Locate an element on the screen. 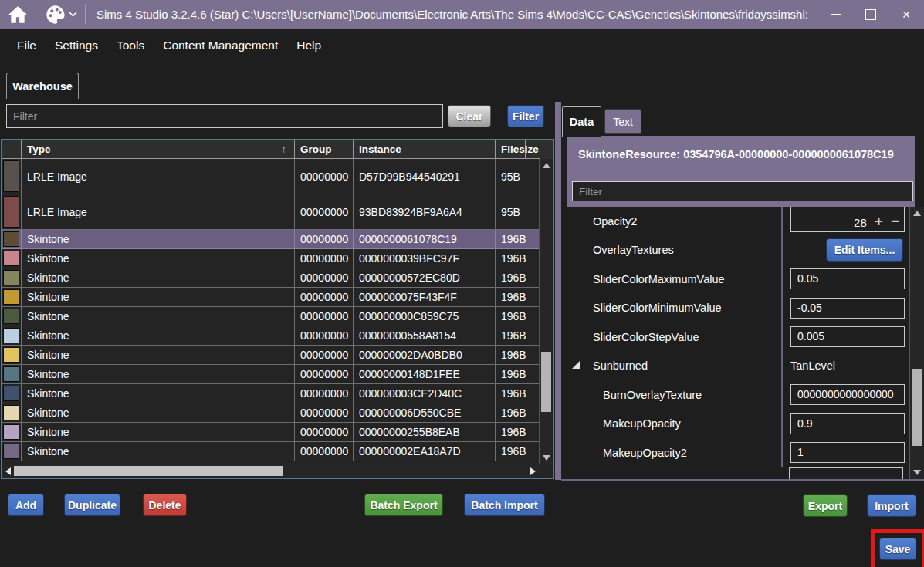 Image resolution: width=924 pixels, height=567 pixels. table-row: Skintone 00000000 000000003CE2D40C 196B is located at coordinates (270, 393).